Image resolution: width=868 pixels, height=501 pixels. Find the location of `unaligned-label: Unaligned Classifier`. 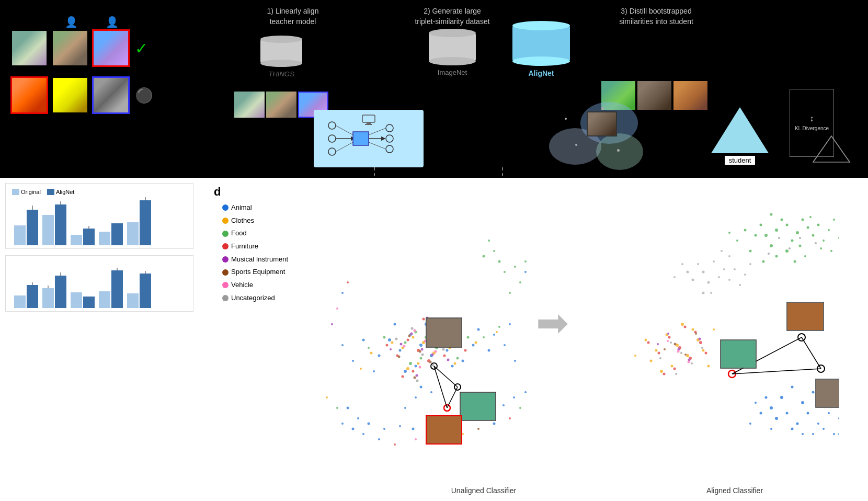

unaligned-label: Unaligned Classifier is located at coordinates (484, 491).